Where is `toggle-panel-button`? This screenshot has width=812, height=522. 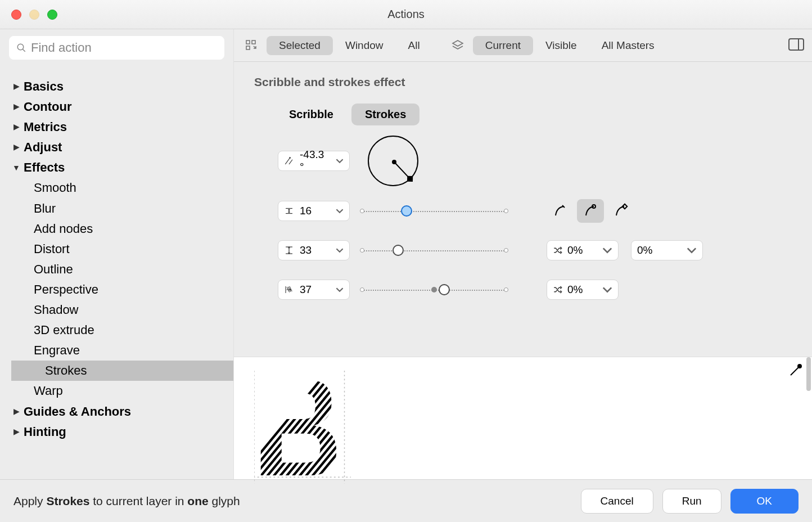 toggle-panel-button is located at coordinates (796, 46).